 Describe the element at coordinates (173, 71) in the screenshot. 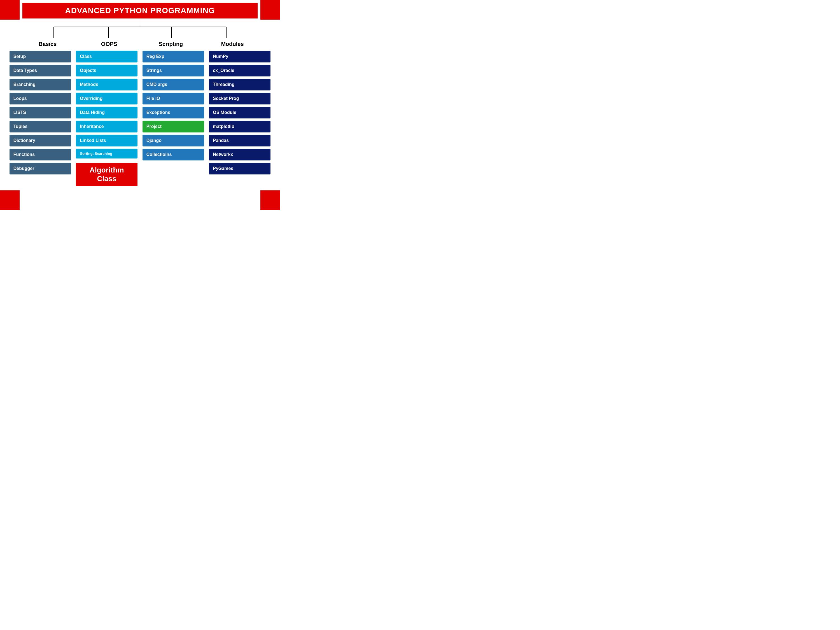

I see `scripting-item-strings: Strings` at that location.